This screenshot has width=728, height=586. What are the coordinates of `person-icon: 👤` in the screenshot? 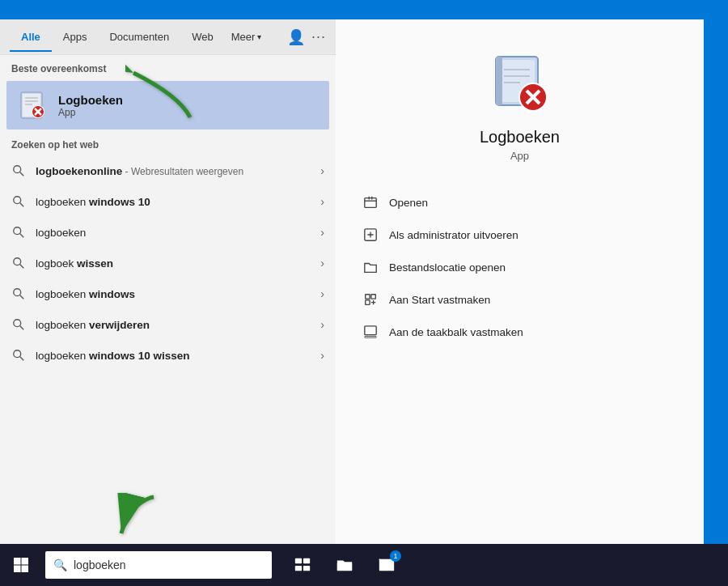 It's located at (296, 37).